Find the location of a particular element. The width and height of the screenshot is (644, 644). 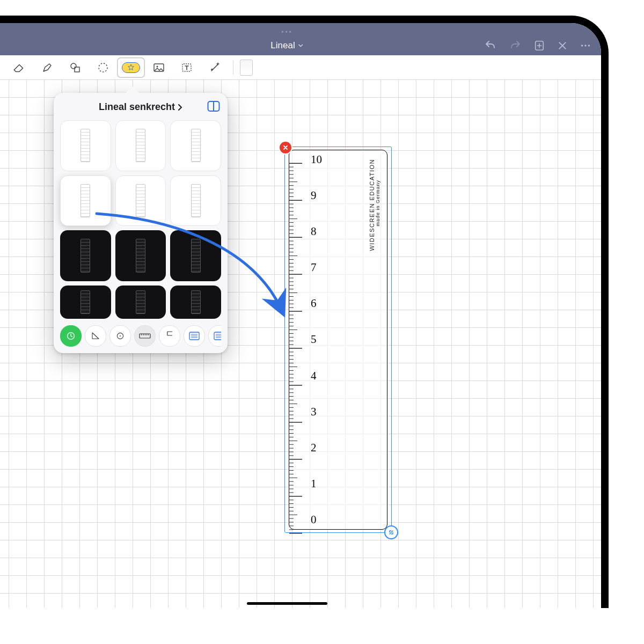

triangle-icon is located at coordinates (96, 336).